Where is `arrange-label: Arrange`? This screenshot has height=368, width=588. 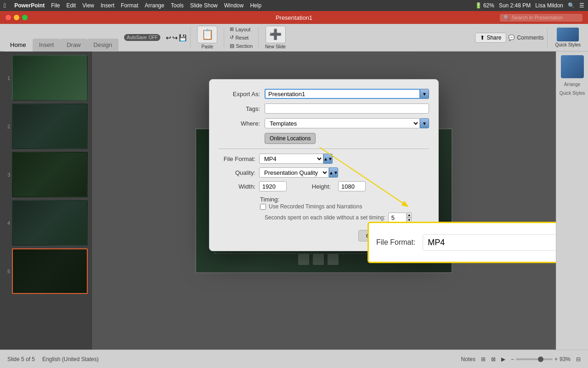
arrange-label: Arrange is located at coordinates (572, 85).